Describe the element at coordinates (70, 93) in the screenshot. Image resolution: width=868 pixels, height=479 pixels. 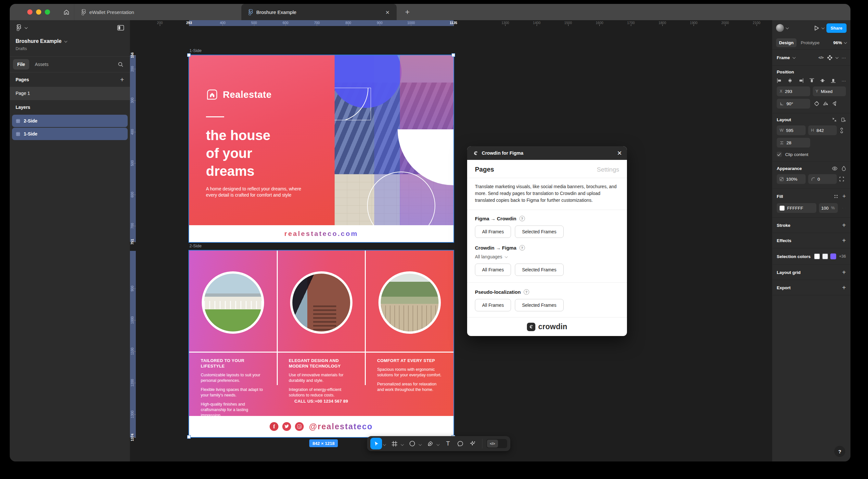
I see `page-item-page-1: Page 1` at that location.